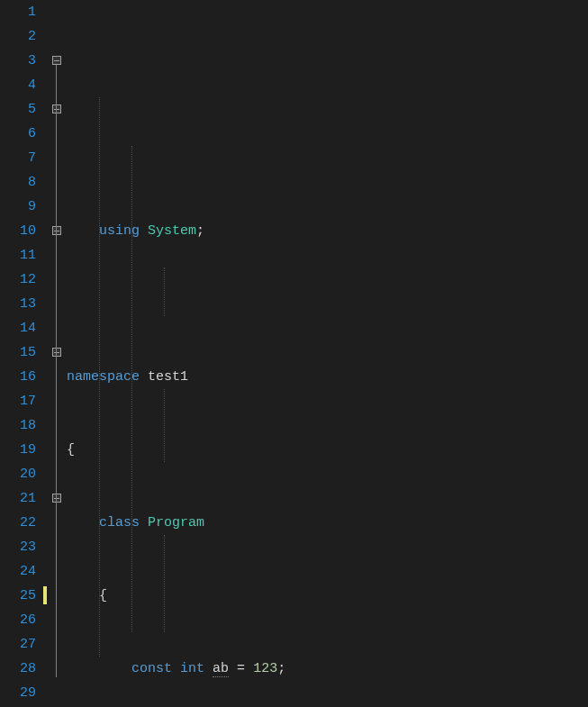 The width and height of the screenshot is (588, 707). Describe the element at coordinates (328, 231) in the screenshot. I see `code-line: using System;` at that location.